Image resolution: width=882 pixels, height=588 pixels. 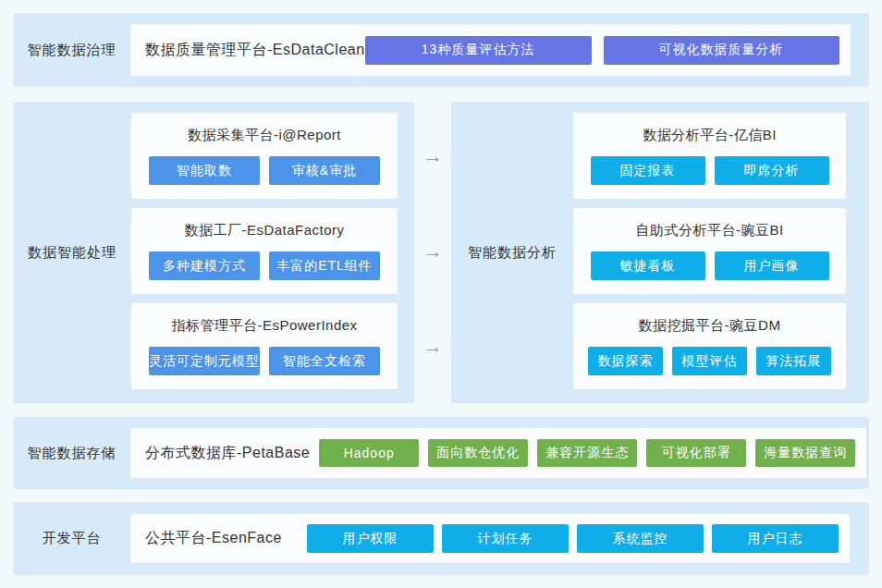 I want to click on storage-feature-button: 海量数据查询, so click(x=805, y=453).